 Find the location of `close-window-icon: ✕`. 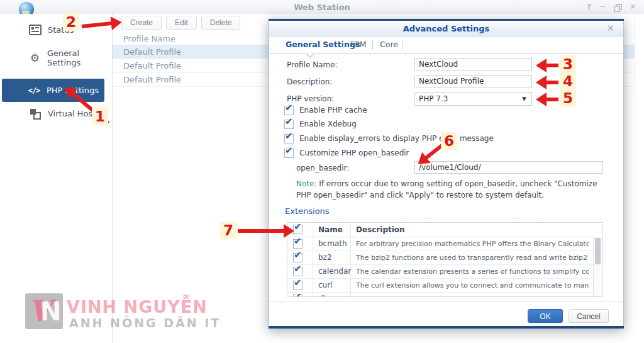

close-window-icon: ✕ is located at coordinates (633, 7).